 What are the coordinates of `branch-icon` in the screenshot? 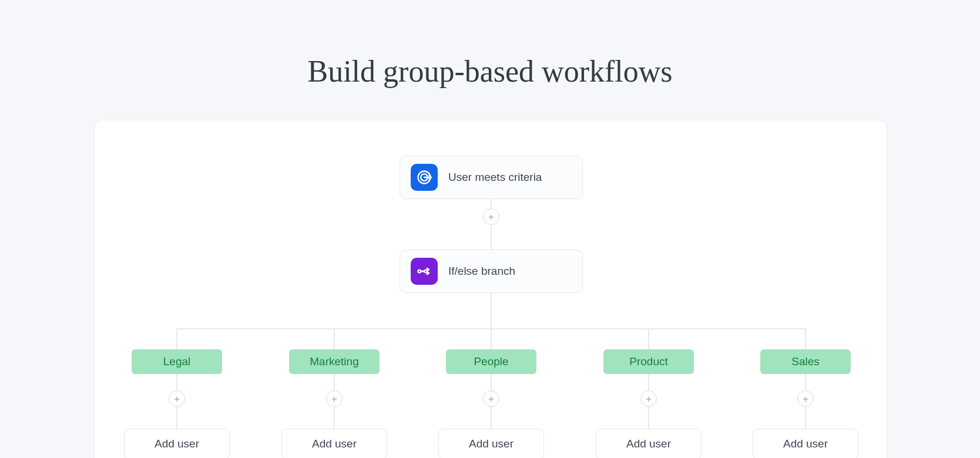 It's located at (424, 271).